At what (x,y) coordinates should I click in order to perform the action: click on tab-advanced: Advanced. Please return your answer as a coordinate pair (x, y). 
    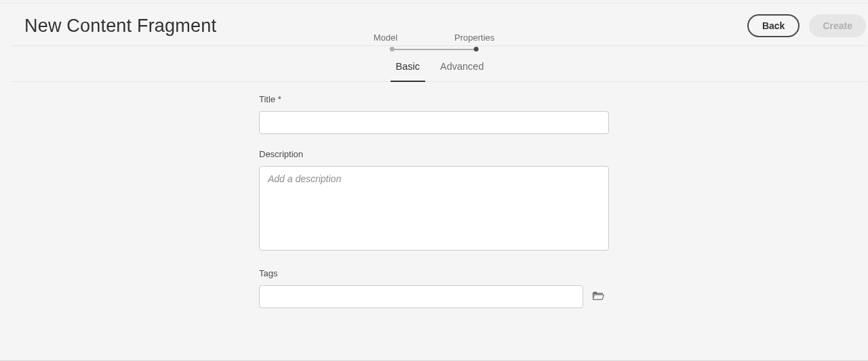
    Looking at the image, I should click on (462, 64).